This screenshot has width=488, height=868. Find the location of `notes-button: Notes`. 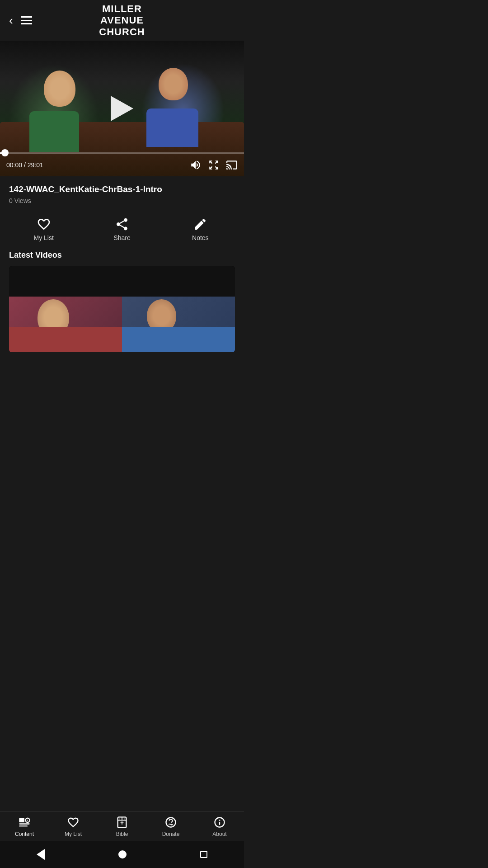

notes-button: Notes is located at coordinates (201, 229).